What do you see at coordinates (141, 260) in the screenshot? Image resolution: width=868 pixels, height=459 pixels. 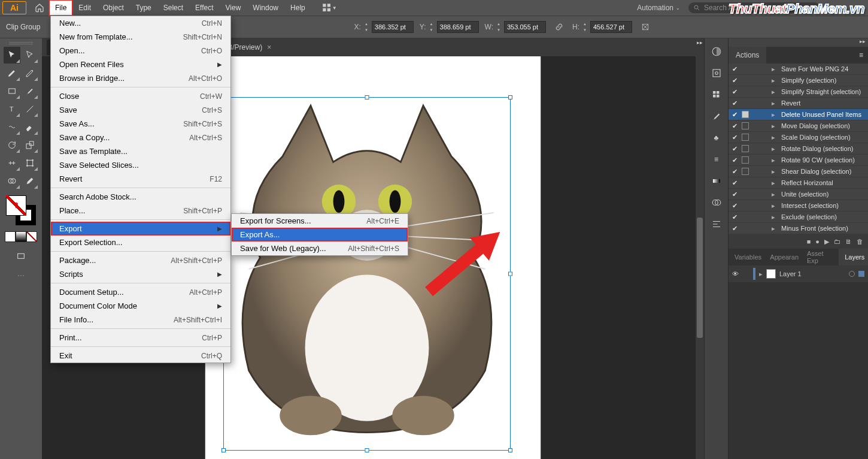 I see `menu-item-package: Package...Alt+Shift+Ctrl+P` at bounding box center [141, 260].